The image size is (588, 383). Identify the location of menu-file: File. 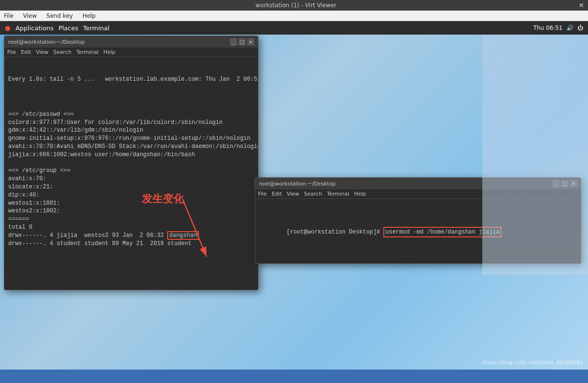
(9, 16).